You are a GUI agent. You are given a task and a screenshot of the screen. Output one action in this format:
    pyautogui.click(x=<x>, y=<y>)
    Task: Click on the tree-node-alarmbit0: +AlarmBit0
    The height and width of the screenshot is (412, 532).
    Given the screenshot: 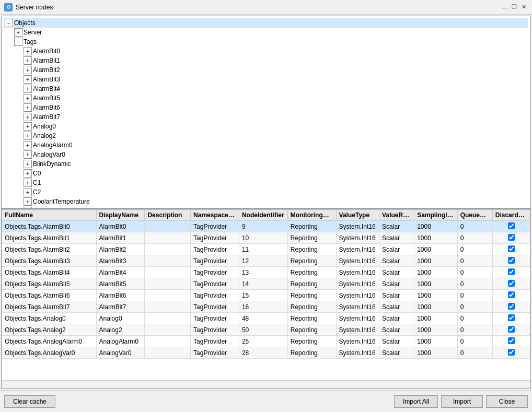 What is the action you would take?
    pyautogui.click(x=266, y=51)
    